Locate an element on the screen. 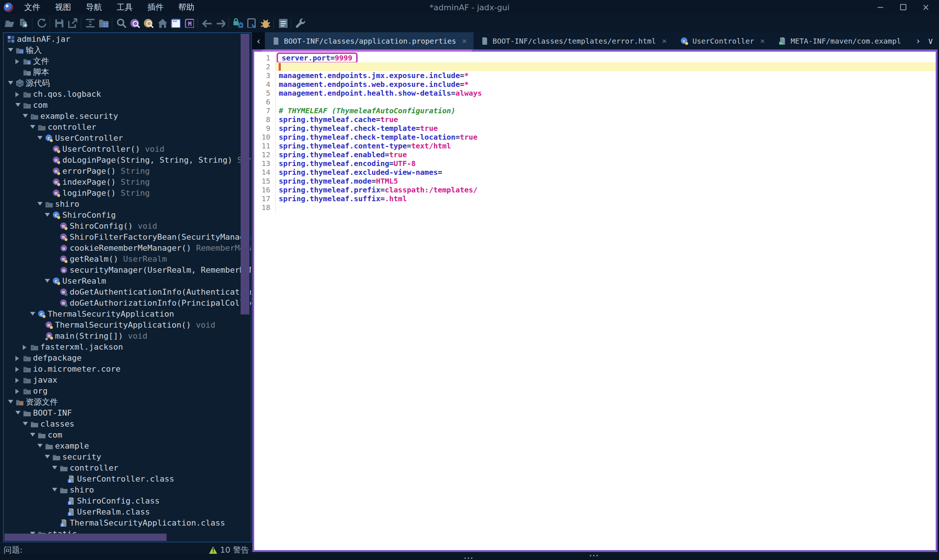 The width and height of the screenshot is (939, 560). preferences-wrench-button is located at coordinates (300, 23).